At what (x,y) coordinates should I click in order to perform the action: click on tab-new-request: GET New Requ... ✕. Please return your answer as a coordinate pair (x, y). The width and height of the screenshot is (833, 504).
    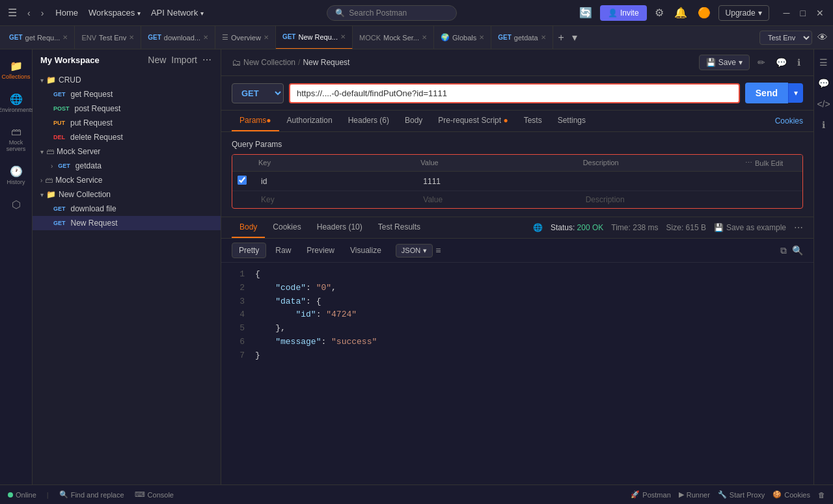
    Looking at the image, I should click on (314, 38).